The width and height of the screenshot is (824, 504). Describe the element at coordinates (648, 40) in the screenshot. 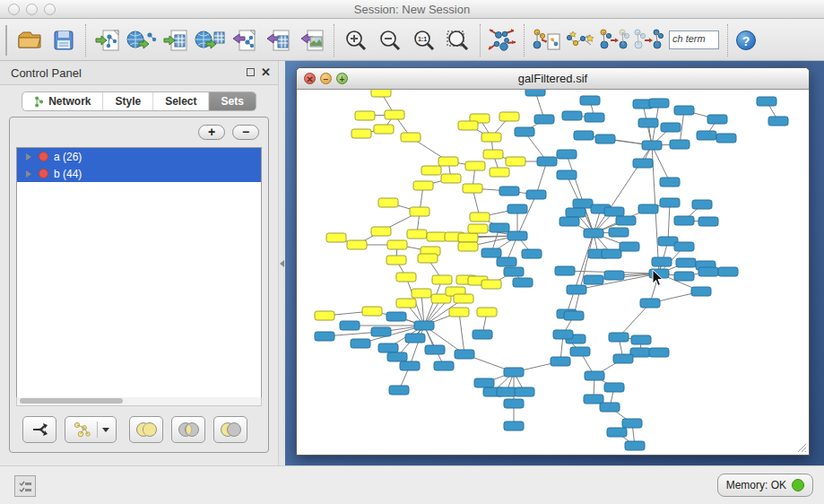

I see `new-network-from-all-icon` at that location.